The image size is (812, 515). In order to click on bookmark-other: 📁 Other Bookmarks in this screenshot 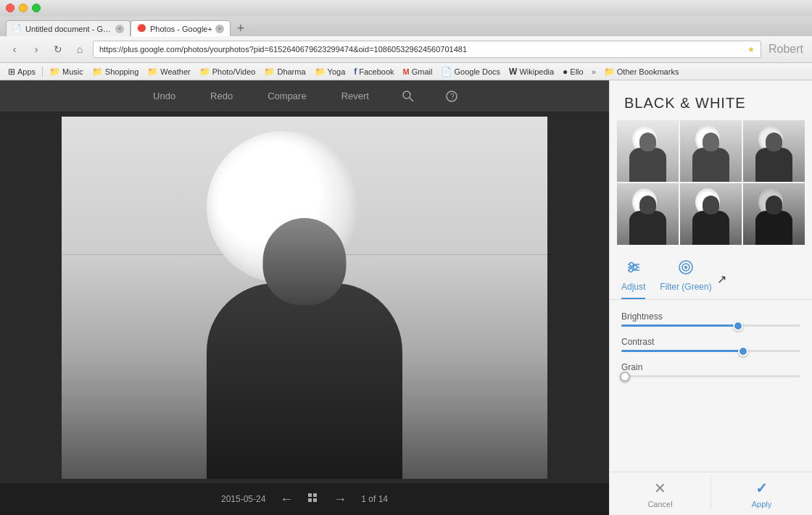, I will do `click(642, 72)`.